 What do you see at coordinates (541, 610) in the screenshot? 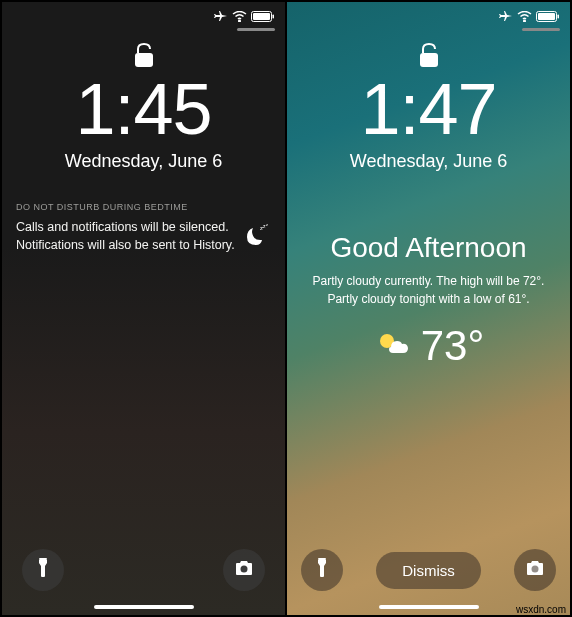
I see `watermark-text: wsxdn.com` at bounding box center [541, 610].